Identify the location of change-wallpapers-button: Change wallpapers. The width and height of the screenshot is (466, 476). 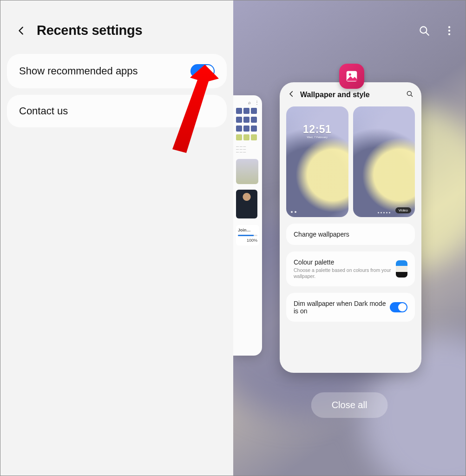
(350, 234).